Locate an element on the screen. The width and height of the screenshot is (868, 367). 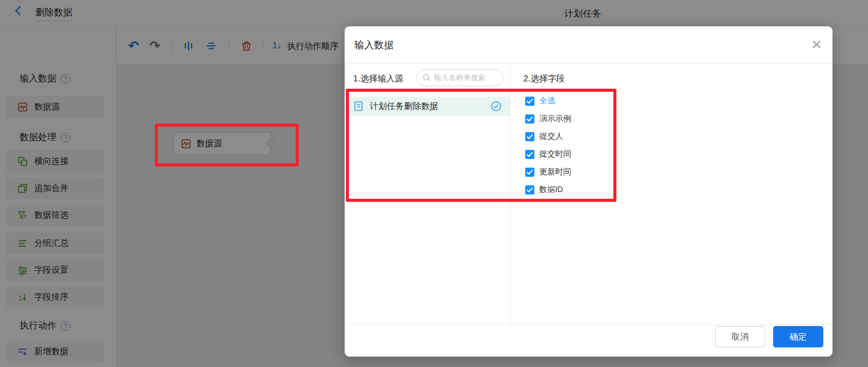
search-icon is located at coordinates (427, 78).